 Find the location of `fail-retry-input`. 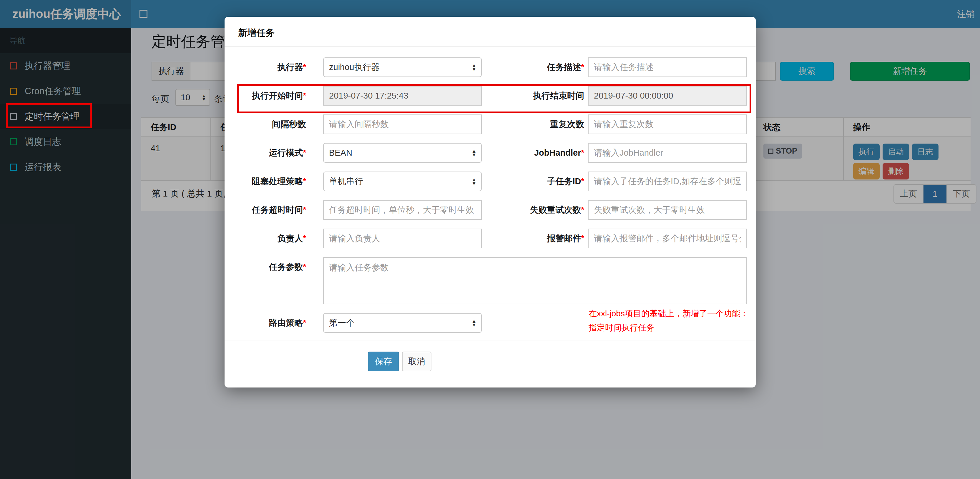

fail-retry-input is located at coordinates (667, 210).